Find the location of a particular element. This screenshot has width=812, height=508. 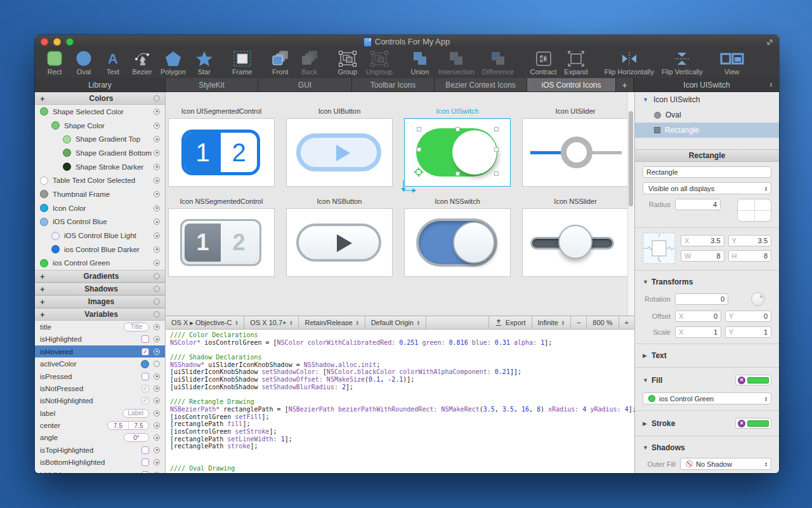

zoom-in-button: + is located at coordinates (627, 323).